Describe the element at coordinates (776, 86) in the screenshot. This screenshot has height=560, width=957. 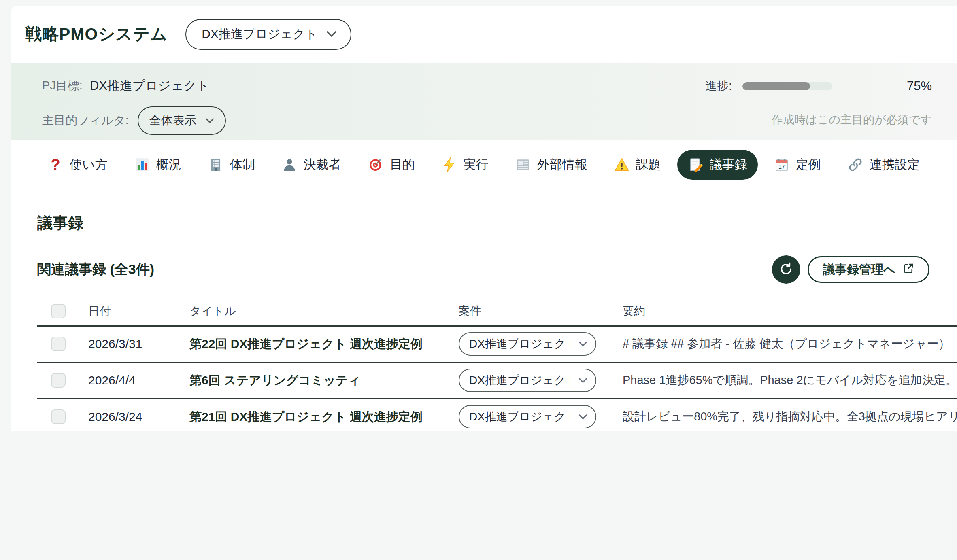
I see `progress-bar-fill` at that location.